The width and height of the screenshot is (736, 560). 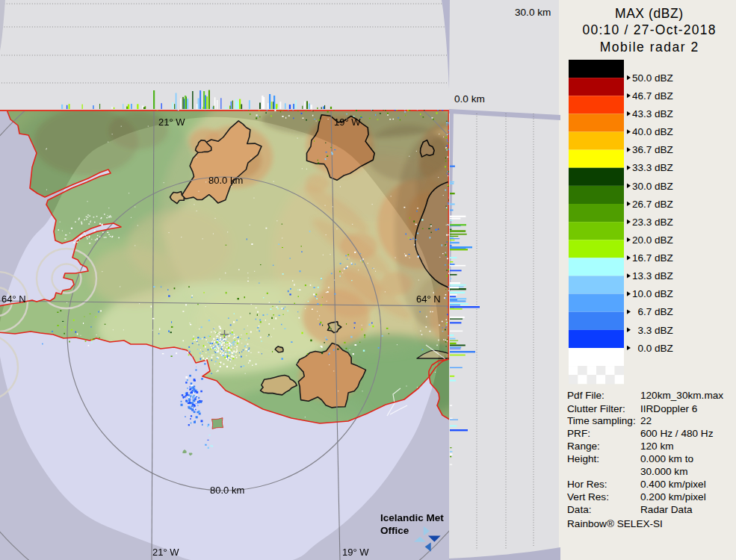 What do you see at coordinates (653, 205) in the screenshot?
I see `svg-text: 26.7 dBZ` at bounding box center [653, 205].